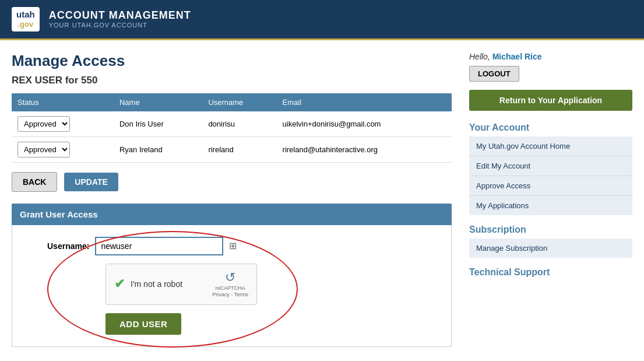 This screenshot has height=361, width=644. Describe the element at coordinates (230, 285) in the screenshot. I see `recaptcha-right: ↺ reCAPTCHA Privacy - Terms` at that location.